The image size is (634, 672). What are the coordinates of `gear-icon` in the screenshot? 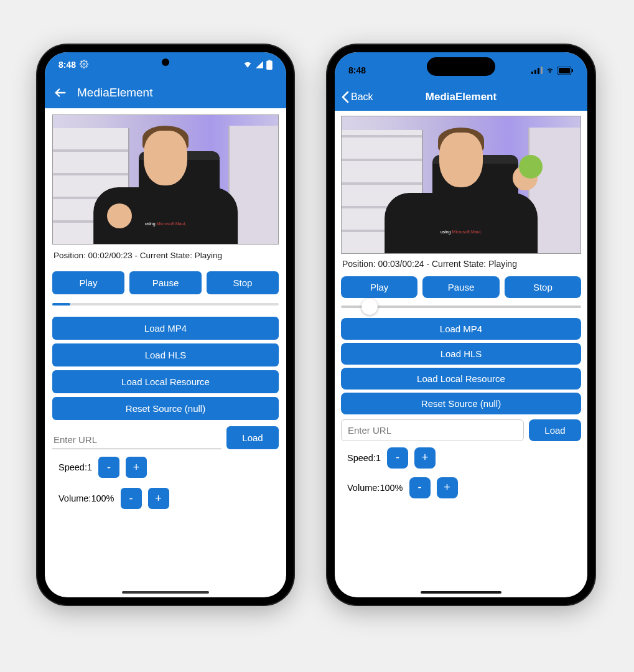 It's located at (84, 65).